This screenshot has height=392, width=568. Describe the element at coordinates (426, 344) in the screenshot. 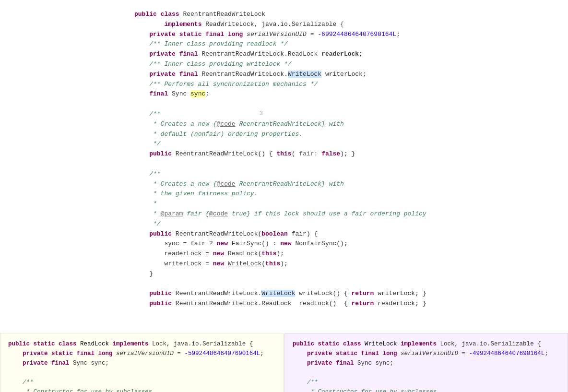

I see `panel-header: public static class WriteLock implements…` at that location.